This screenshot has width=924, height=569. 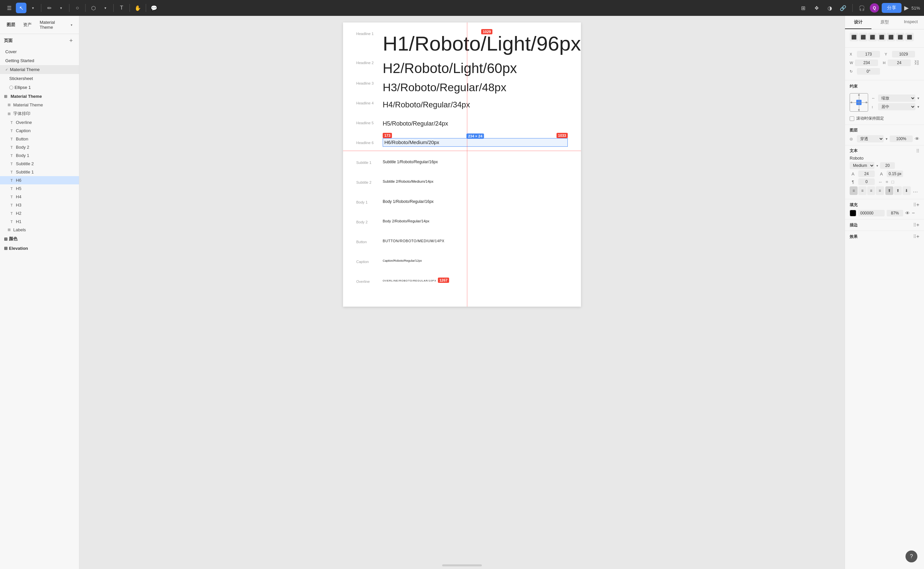 I want to click on fill-color-swatch, so click(x=853, y=213).